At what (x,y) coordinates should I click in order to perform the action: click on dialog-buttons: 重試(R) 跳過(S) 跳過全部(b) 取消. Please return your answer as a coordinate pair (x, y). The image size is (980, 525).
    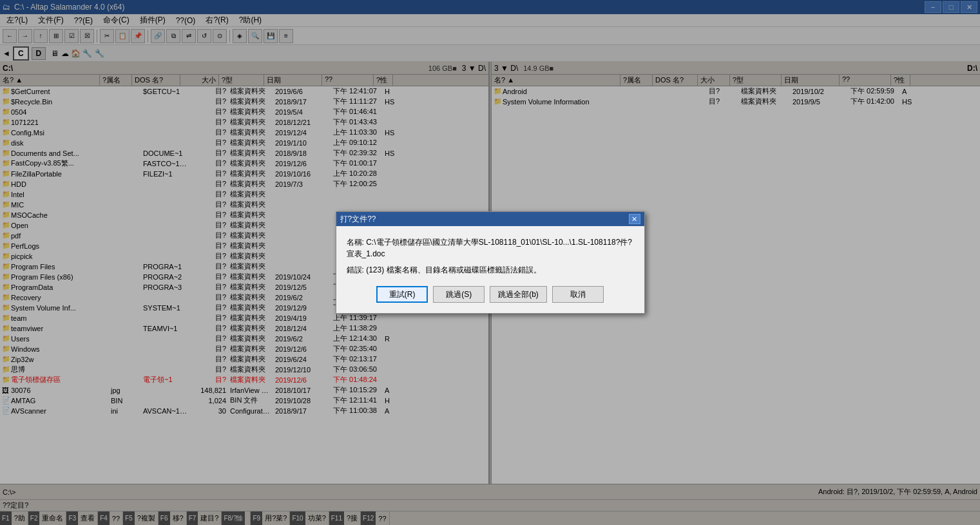
    Looking at the image, I should click on (490, 294).